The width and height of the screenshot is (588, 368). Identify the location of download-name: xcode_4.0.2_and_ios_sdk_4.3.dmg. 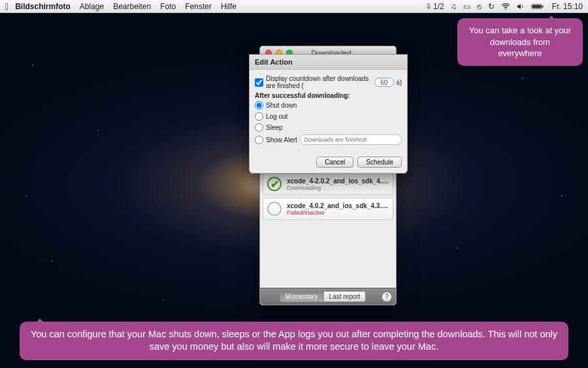
(338, 206).